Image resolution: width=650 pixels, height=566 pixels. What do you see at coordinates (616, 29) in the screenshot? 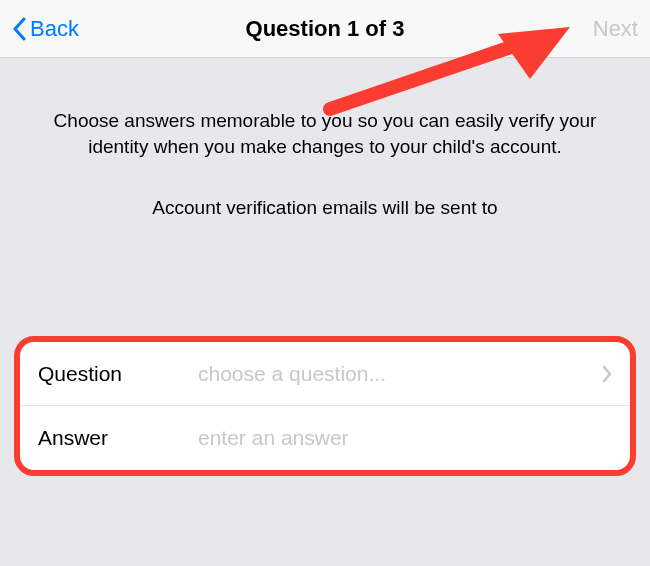
I see `next-button: Next` at bounding box center [616, 29].